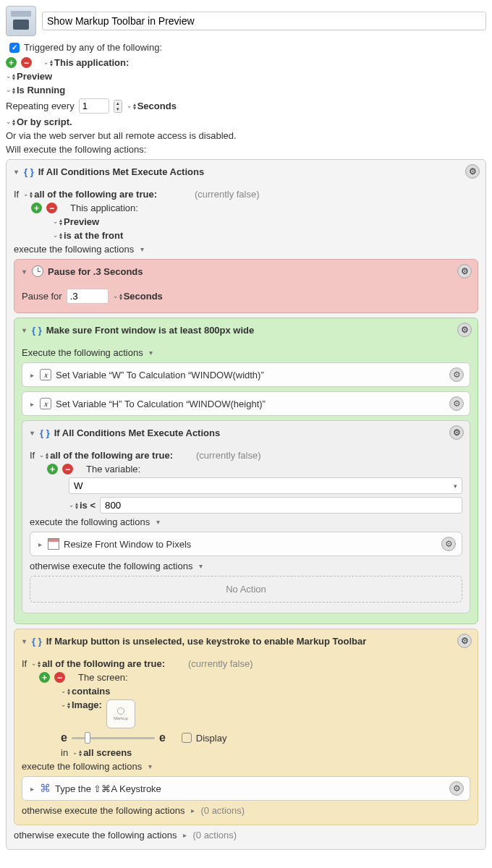 This screenshot has width=492, height=868. I want to click on resize-window-action: ▸ Resize Front Window to Pixels ⚙, so click(246, 544).